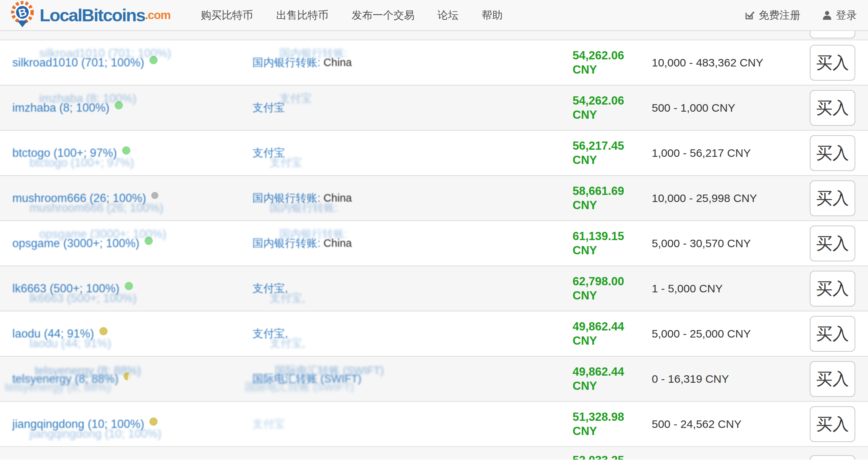 This screenshot has height=463, width=868. Describe the element at coordinates (846, 15) in the screenshot. I see `login-label: 登录` at that location.